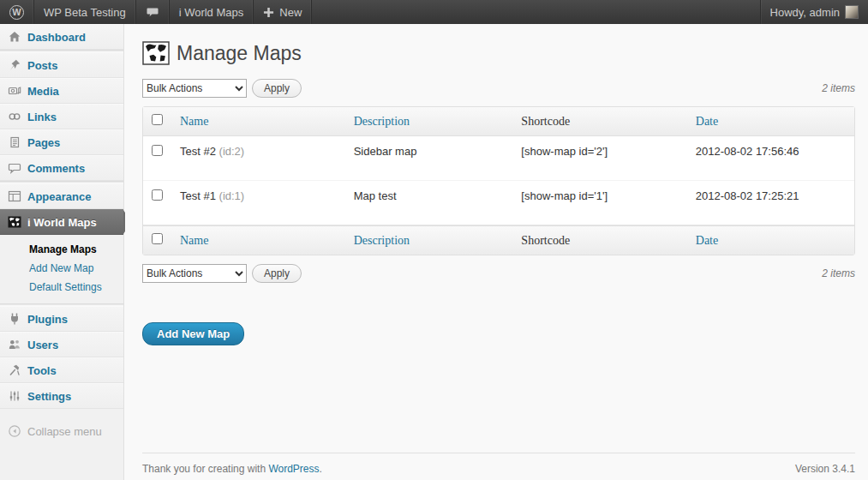 This screenshot has width=868, height=480. I want to click on bottom-tablenav: Bulk Actions Apply 2 items, so click(499, 273).